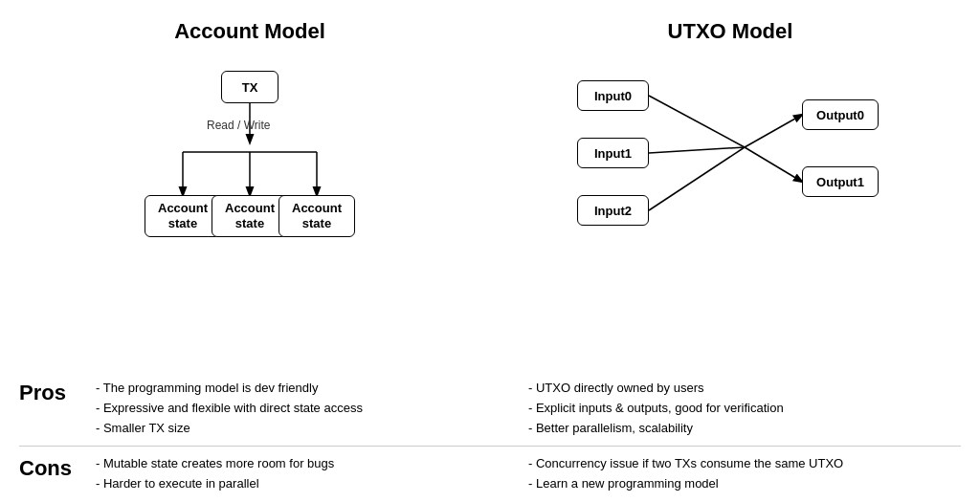  I want to click on account-state-box-2: Accountstate, so click(250, 216).